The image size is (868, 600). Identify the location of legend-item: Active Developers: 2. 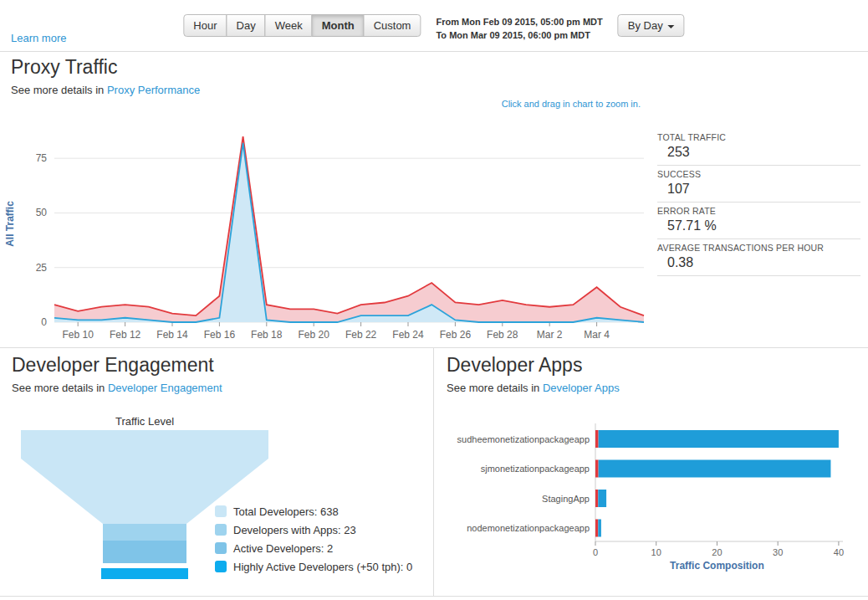
(314, 548).